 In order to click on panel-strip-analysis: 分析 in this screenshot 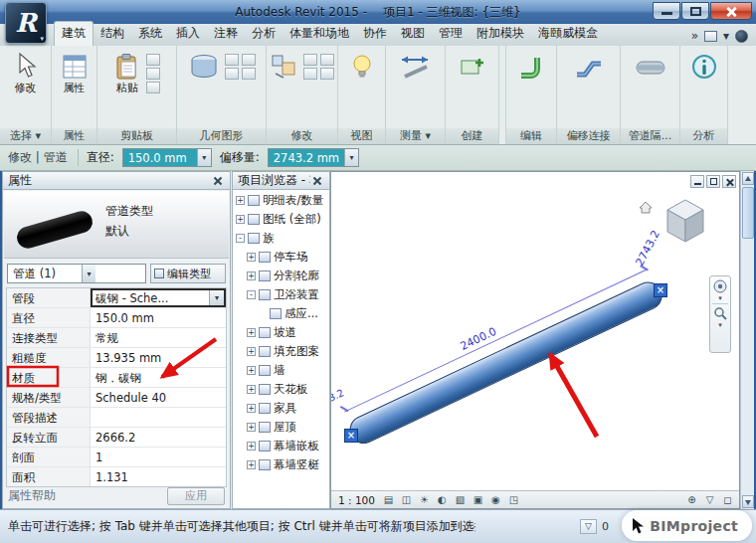, I will do `click(704, 136)`.